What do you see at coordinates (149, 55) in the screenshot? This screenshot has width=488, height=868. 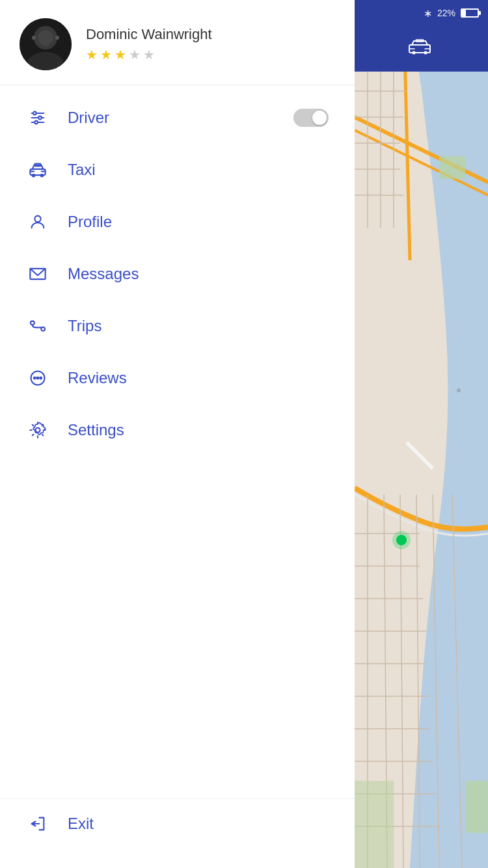 I see `star-5: ★` at bounding box center [149, 55].